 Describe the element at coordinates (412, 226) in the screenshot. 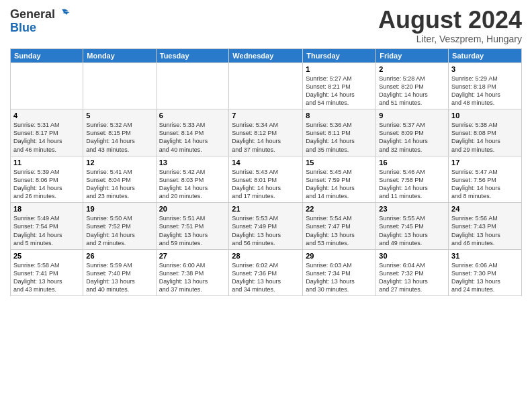

I see `calendar-cell: 23Sunrise: 5:55 AM Sunset: 7:45 PM Dayli…` at that location.